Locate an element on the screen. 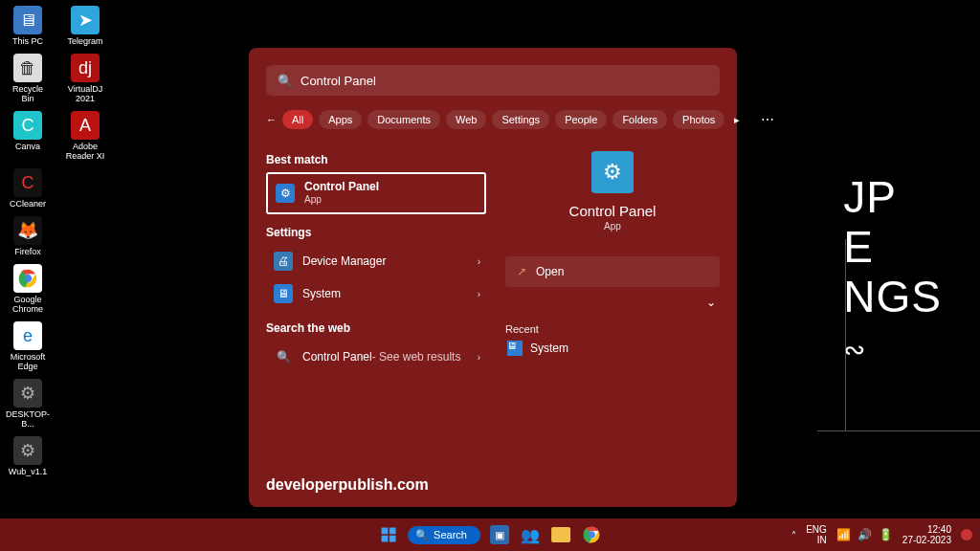 The width and height of the screenshot is (980, 551). wallpaper-text: JP E NGS ∾ is located at coordinates (892, 274).